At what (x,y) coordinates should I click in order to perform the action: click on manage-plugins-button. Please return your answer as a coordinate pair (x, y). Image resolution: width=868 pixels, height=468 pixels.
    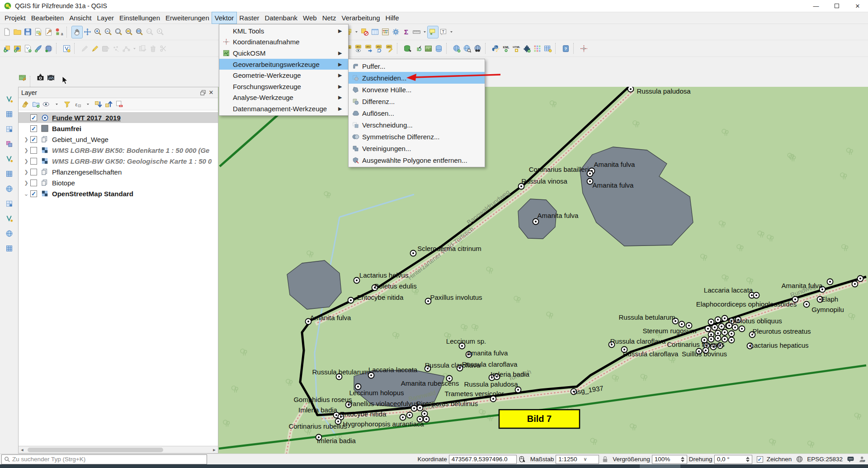
    Looking at the image, I should click on (527, 48).